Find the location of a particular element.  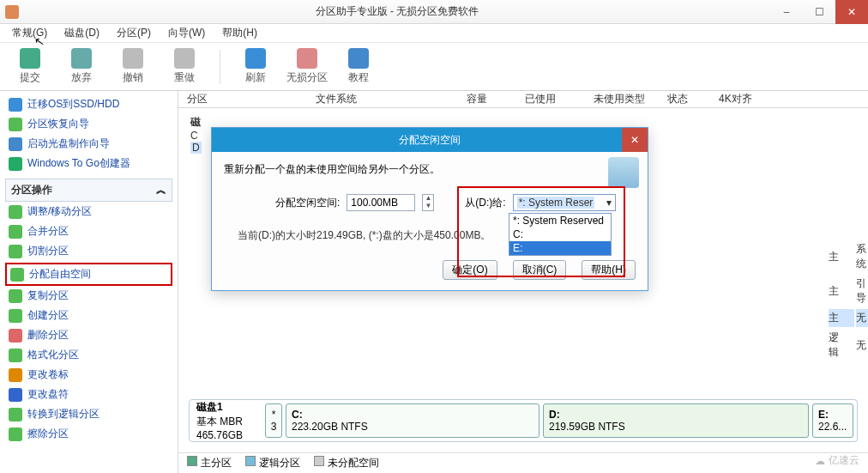

tool-lossless-label: 无损分区 is located at coordinates (307, 77).